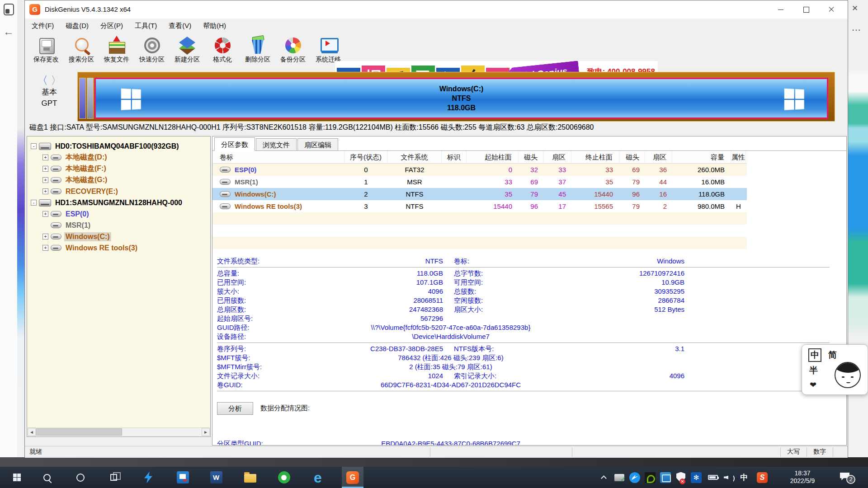 The image size is (868, 488). I want to click on close-button, so click(831, 9).